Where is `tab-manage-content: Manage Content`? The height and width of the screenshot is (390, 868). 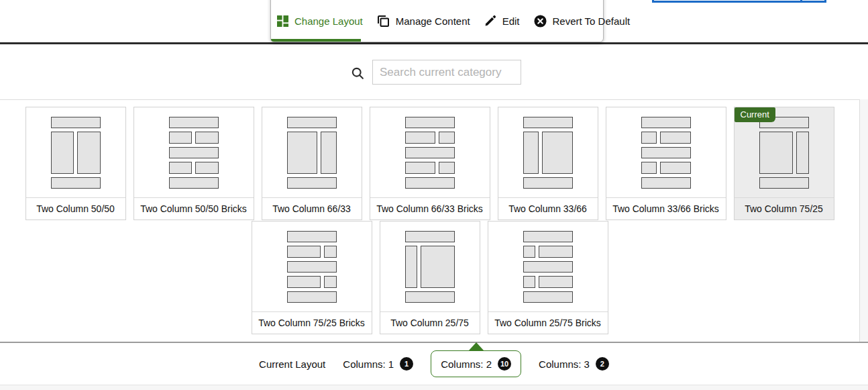 tab-manage-content: Manage Content is located at coordinates (424, 21).